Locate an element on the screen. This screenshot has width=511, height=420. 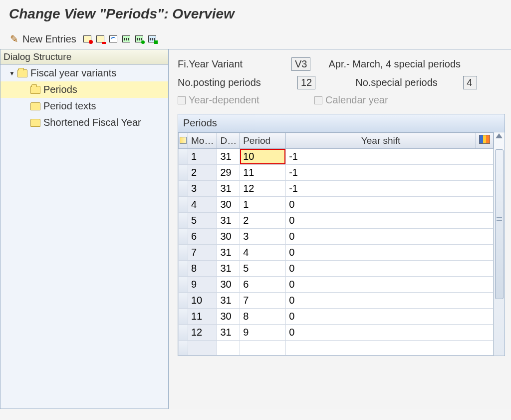
cell-month: 9 is located at coordinates (203, 285).